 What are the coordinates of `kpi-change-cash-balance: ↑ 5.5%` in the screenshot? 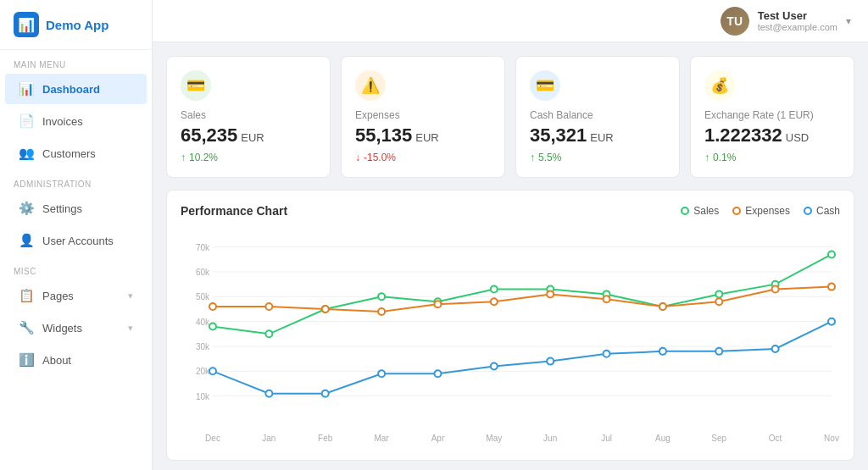 It's located at (598, 158).